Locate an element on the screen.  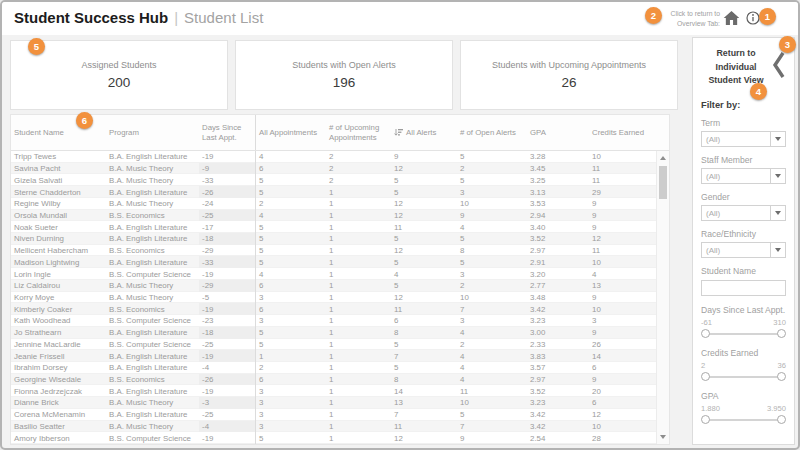
table-cell: Sterne Chadderton is located at coordinates (58, 192).